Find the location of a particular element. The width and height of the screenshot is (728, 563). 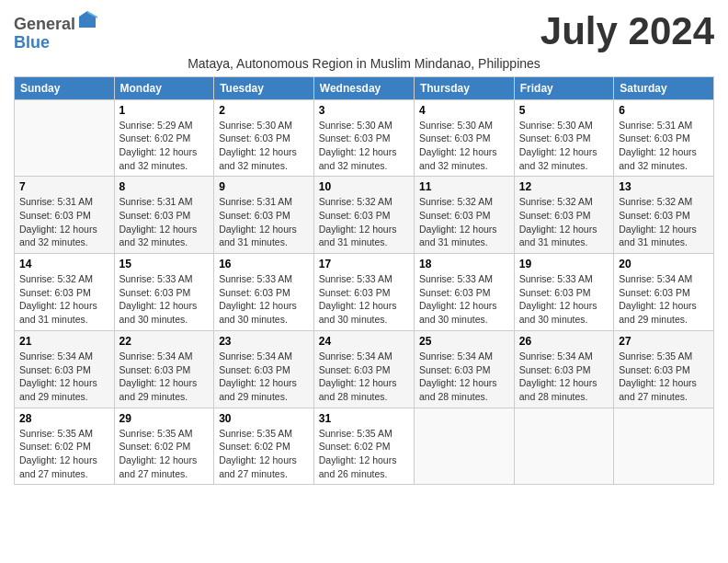

day-number: 26 is located at coordinates (564, 341).